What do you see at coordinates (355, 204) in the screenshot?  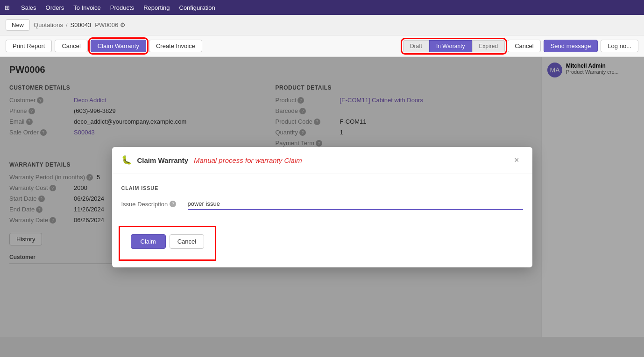 I see `issue-description-input` at bounding box center [355, 204].